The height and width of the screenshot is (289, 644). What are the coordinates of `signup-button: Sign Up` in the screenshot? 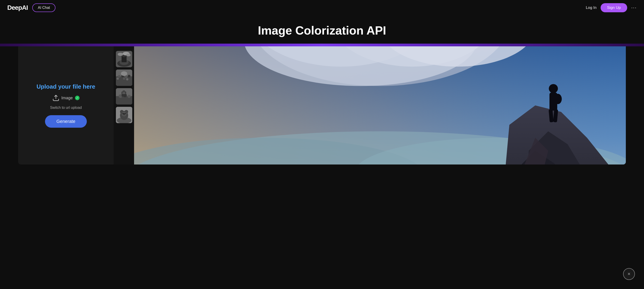 It's located at (614, 8).